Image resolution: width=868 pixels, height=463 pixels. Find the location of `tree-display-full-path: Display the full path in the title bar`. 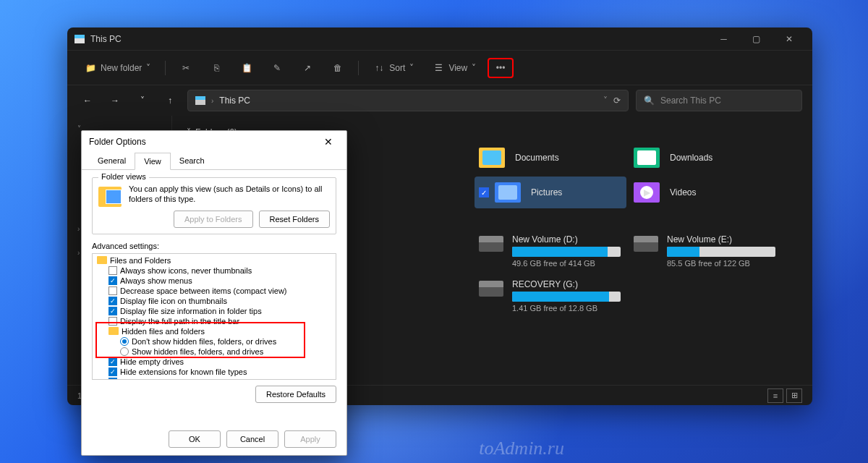

tree-display-full-path: Display the full path in the title bar is located at coordinates (214, 321).